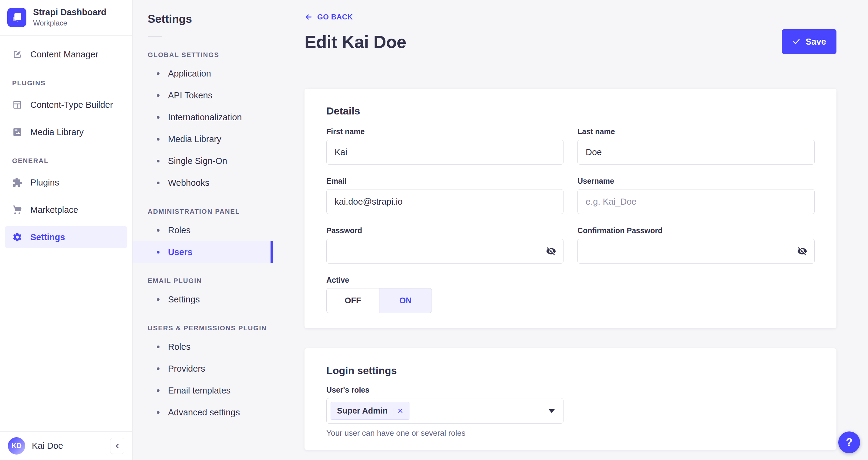  Describe the element at coordinates (696, 152) in the screenshot. I see `last-name-input` at that location.